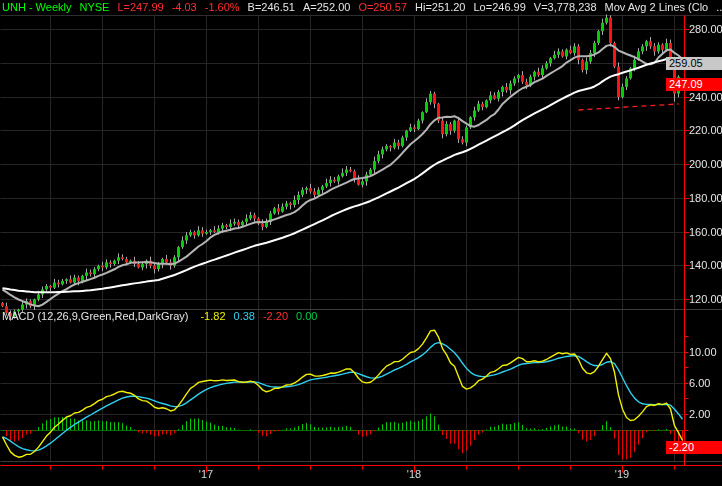  Describe the element at coordinates (362, 8) in the screenshot. I see `quote-header: UNH - Weekly NYSE L=247.99 -4.03 -1.60% …` at that location.